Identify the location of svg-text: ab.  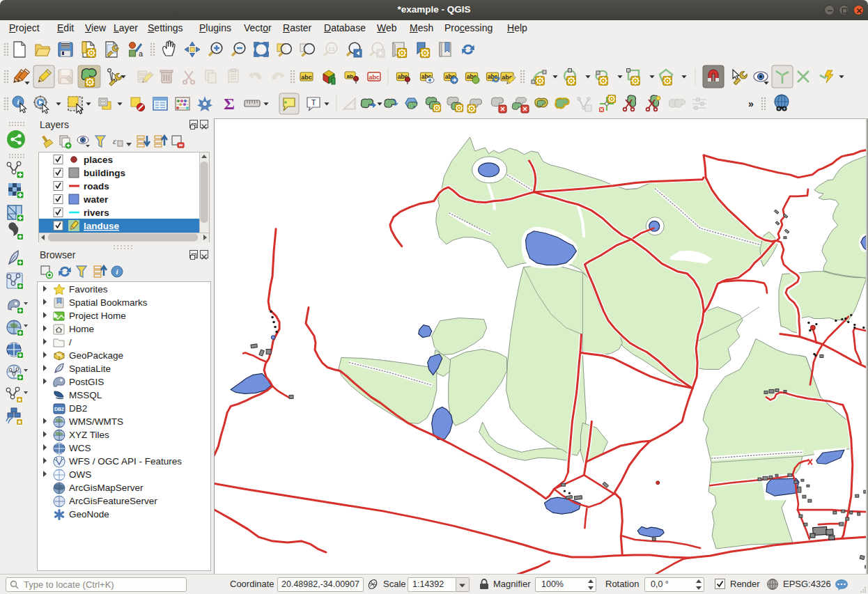
(350, 77).